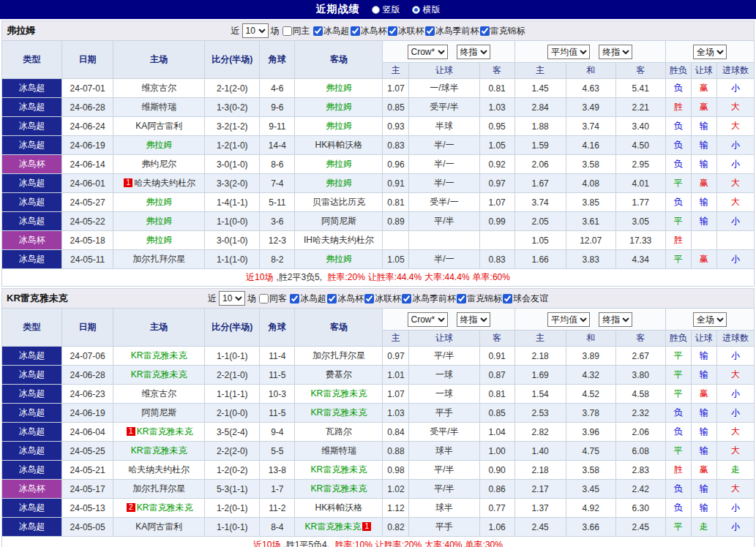 The width and height of the screenshot is (756, 547). What do you see at coordinates (497, 241) in the screenshot?
I see `away-odds` at bounding box center [497, 241].